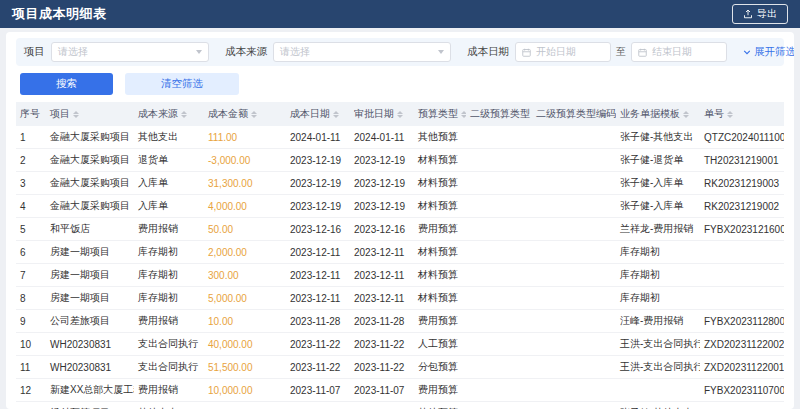 The height and width of the screenshot is (409, 800). I want to click on cell-project: 房建一期项目, so click(90, 298).